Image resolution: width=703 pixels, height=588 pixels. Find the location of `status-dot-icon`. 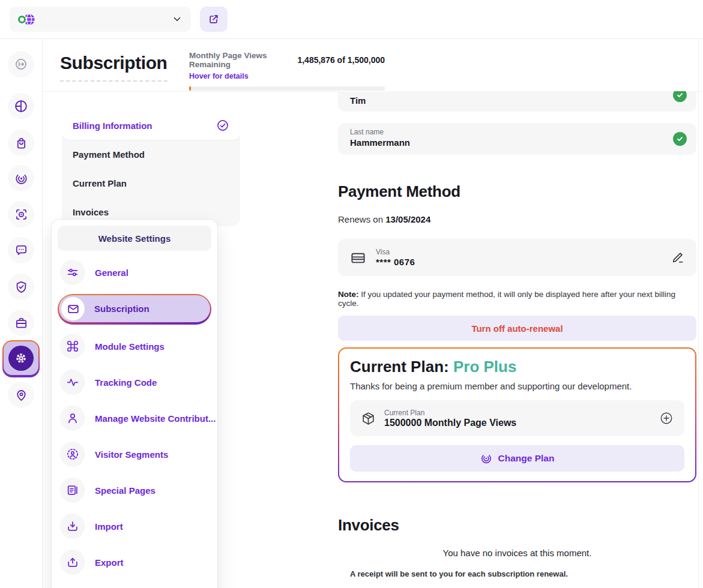

status-dot-icon is located at coordinates (22, 19).